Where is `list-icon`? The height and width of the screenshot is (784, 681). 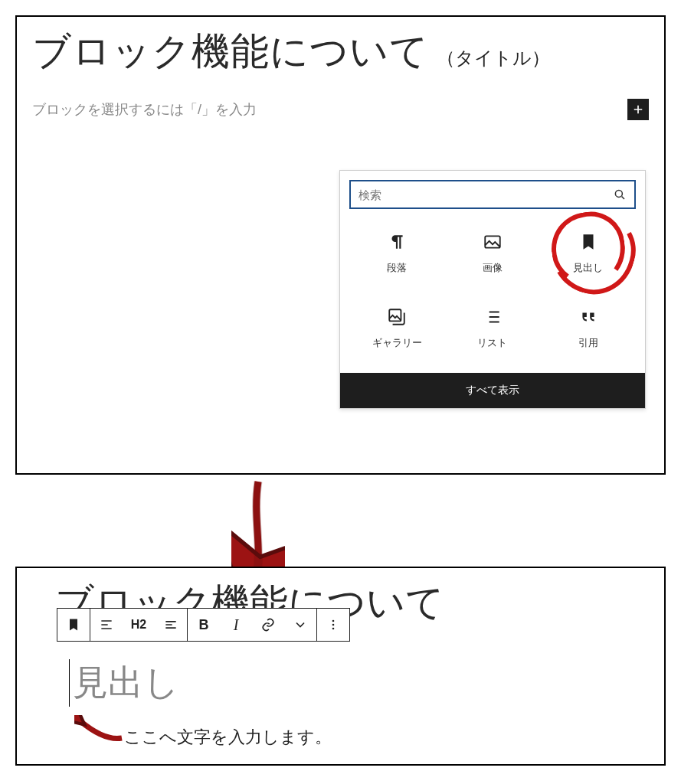
list-icon is located at coordinates (493, 317).